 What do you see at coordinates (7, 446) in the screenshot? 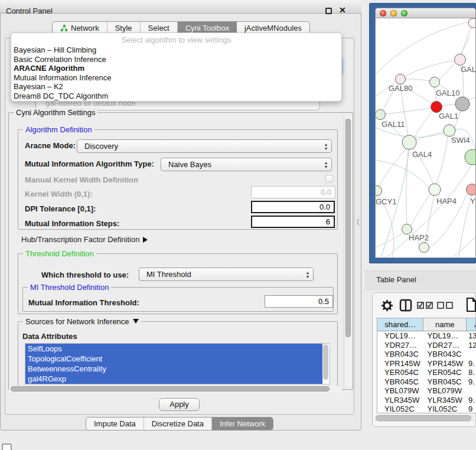
I see `corner-panel-icon` at bounding box center [7, 446].